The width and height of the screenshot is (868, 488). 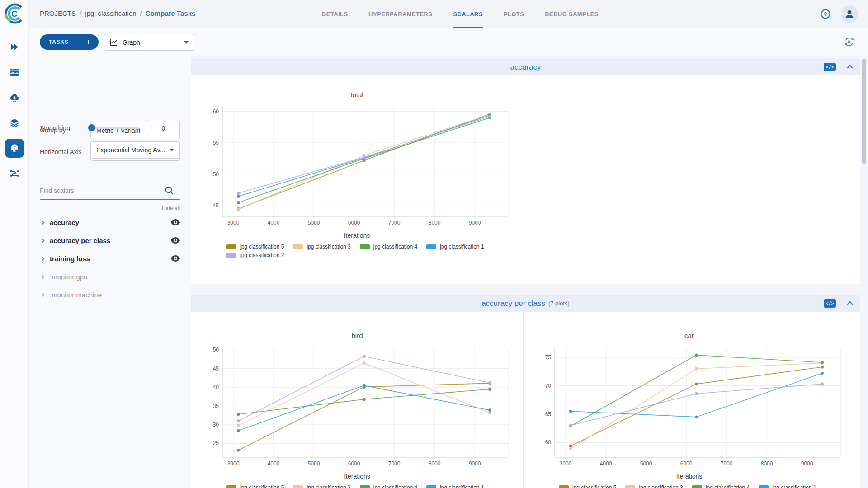 I want to click on svg-text: 7000, so click(x=726, y=464).